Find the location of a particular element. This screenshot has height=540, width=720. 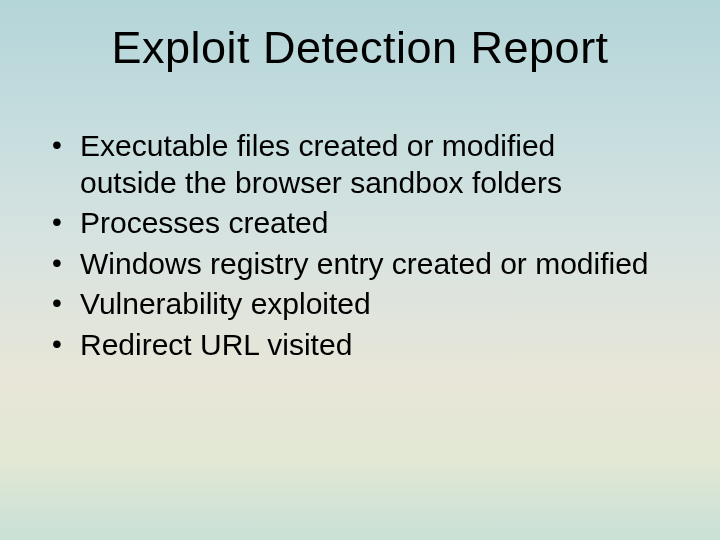

list-item: Executable files created or modified out… is located at coordinates (351, 164).